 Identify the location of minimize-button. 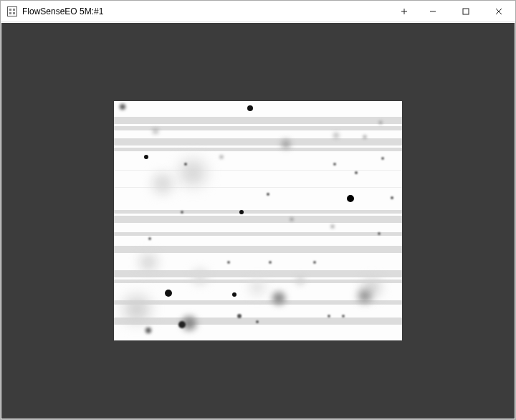
(433, 11).